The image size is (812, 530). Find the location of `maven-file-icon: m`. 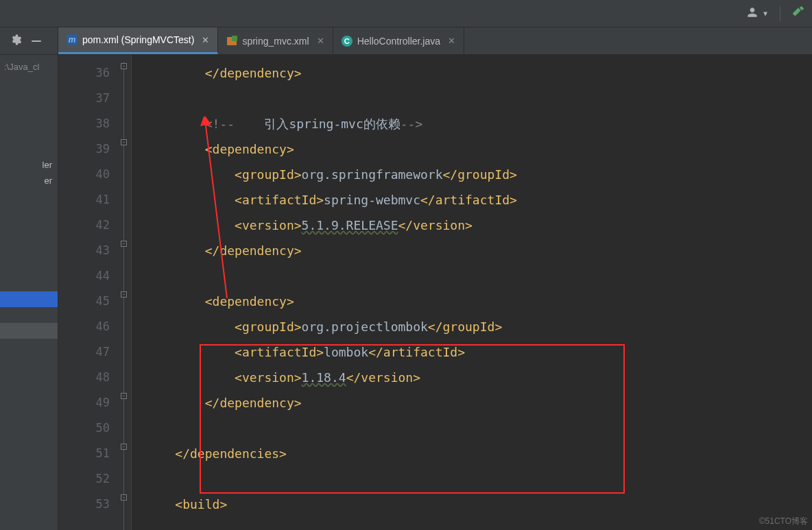

maven-file-icon: m is located at coordinates (72, 40).